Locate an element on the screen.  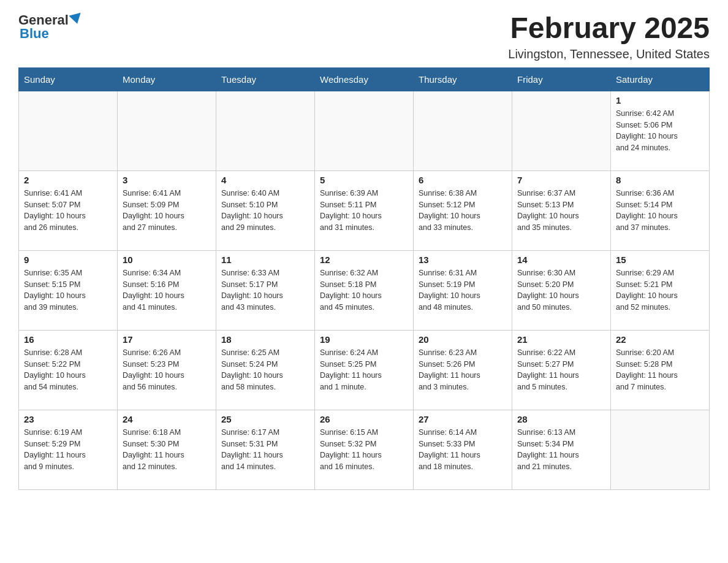
day-info: Sunrise: 6:39 AM Sunset: 5:11 PM Dayligh… is located at coordinates (364, 211).